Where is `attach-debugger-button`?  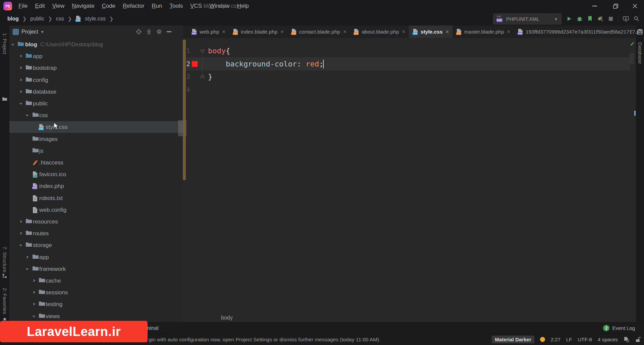 attach-debugger-button is located at coordinates (600, 19).